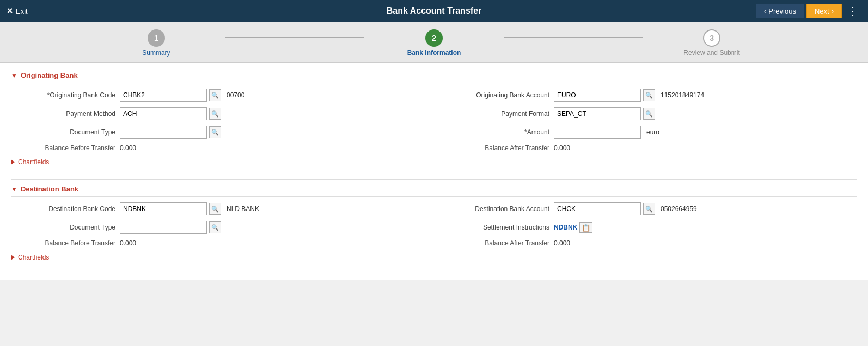 The height and width of the screenshot is (346, 868). Describe the element at coordinates (625, 209) in the screenshot. I see `destination-bank-account-wrap: 🔍 0502664959` at that location.